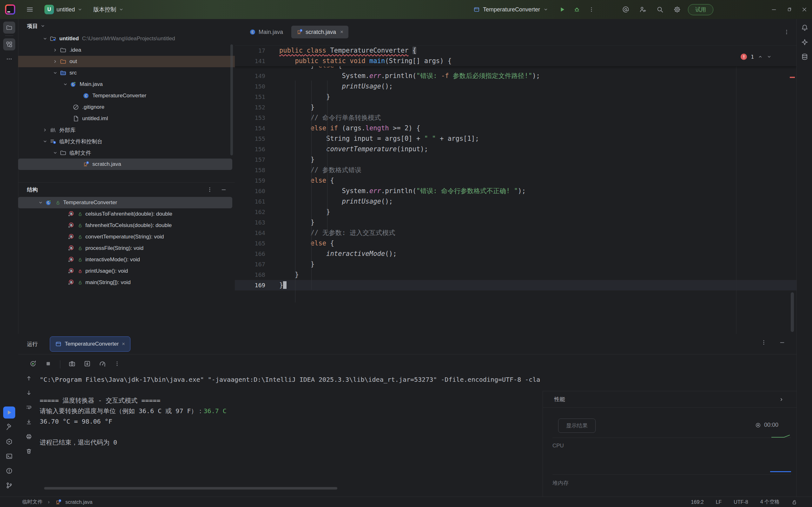 This screenshot has width=812, height=507. Describe the element at coordinates (782, 343) in the screenshot. I see `hide-run-panel-button` at that location.